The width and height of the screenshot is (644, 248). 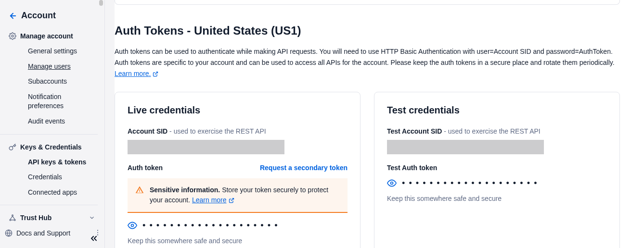 I want to click on nav-item-notification-preferences: Notification preferences, so click(x=52, y=102).